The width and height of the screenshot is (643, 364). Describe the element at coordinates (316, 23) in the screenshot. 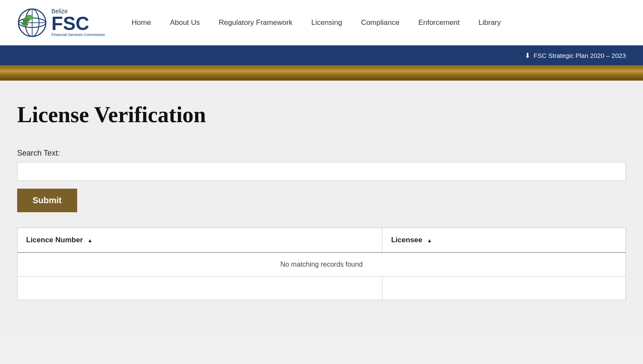

I see `main-nav: Home About Us Regulatory Framework Licen…` at that location.